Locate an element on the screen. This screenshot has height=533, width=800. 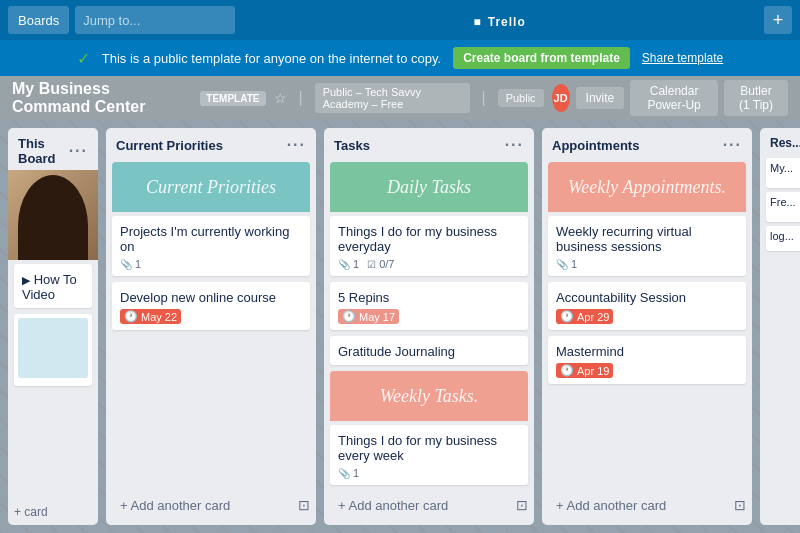
checklist-icon is located at coordinates (372, 264).